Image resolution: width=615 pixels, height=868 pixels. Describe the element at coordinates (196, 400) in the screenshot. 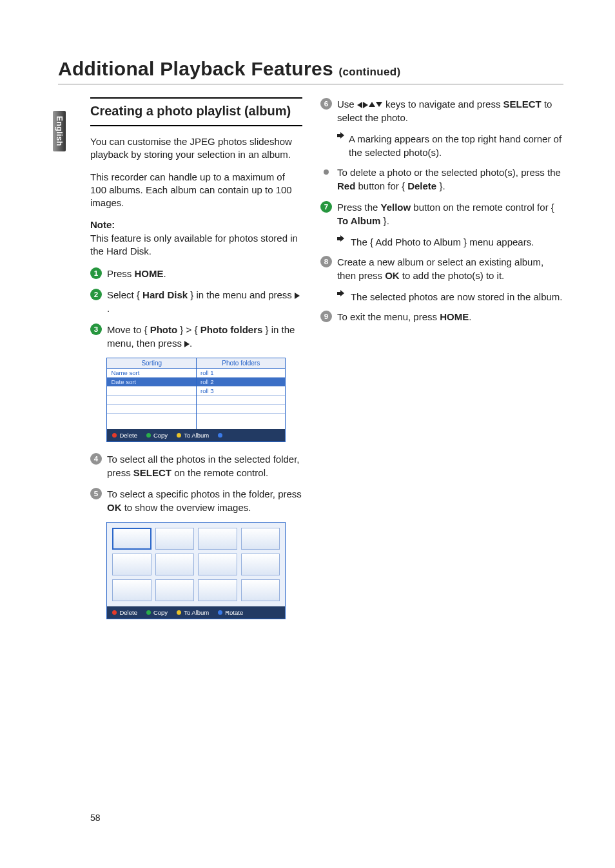

I see `screenshot-photo-folders: Sorting Name sort Date sort . . . . Phot…` at that location.